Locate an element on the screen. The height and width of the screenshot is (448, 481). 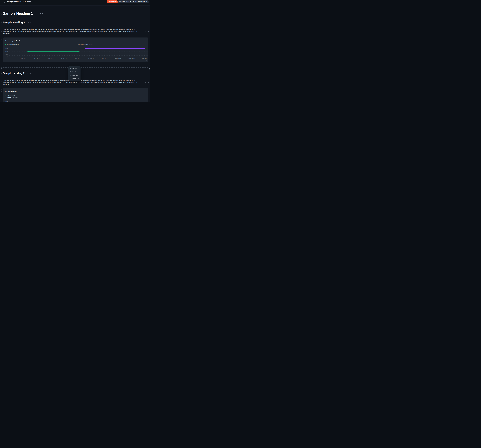
insert-block-menu: H₁Heading 1H₂Heading 2AaBody Text—Divide… is located at coordinates (75, 73).